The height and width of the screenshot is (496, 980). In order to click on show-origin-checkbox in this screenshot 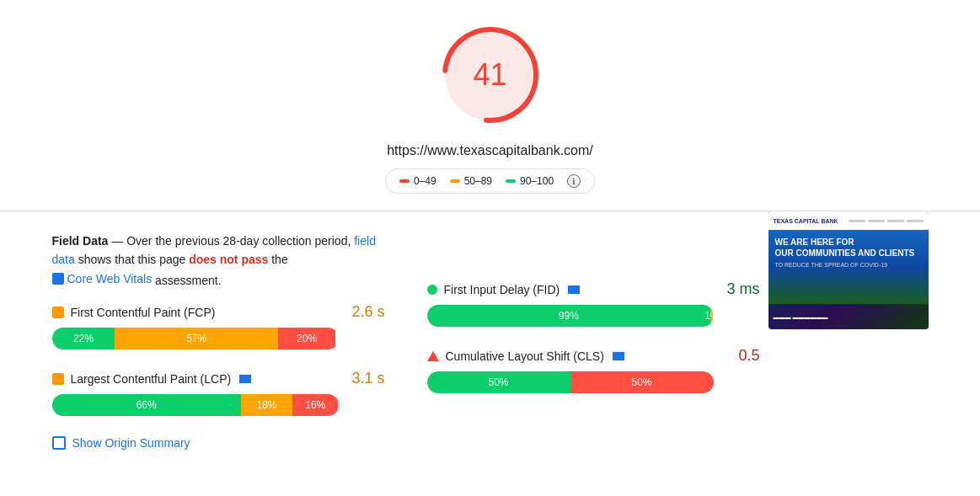, I will do `click(59, 443)`.